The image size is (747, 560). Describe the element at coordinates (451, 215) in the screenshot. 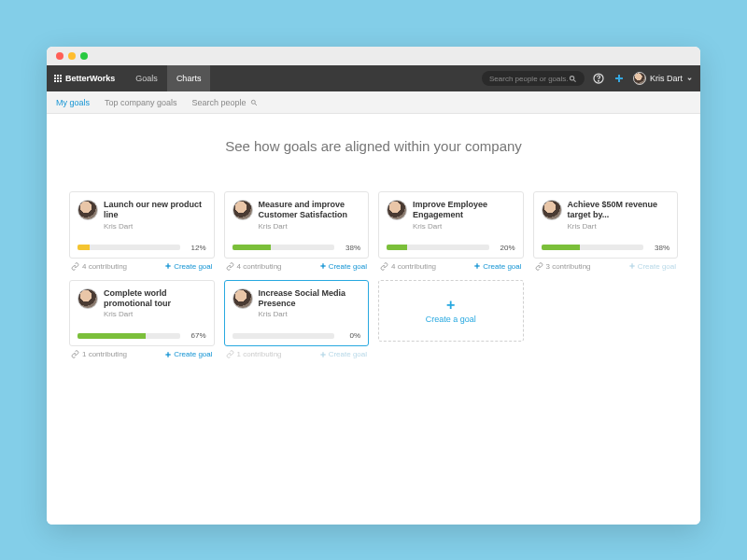

I see `goal-card-head: Improve Employee EngagementKris Dart` at that location.